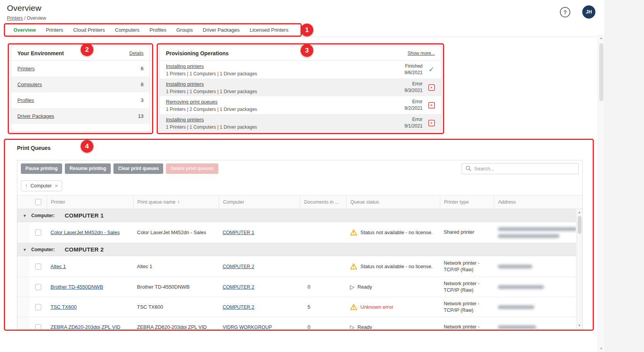  Describe the element at coordinates (184, 30) in the screenshot. I see `tab-groups: Groups` at that location.